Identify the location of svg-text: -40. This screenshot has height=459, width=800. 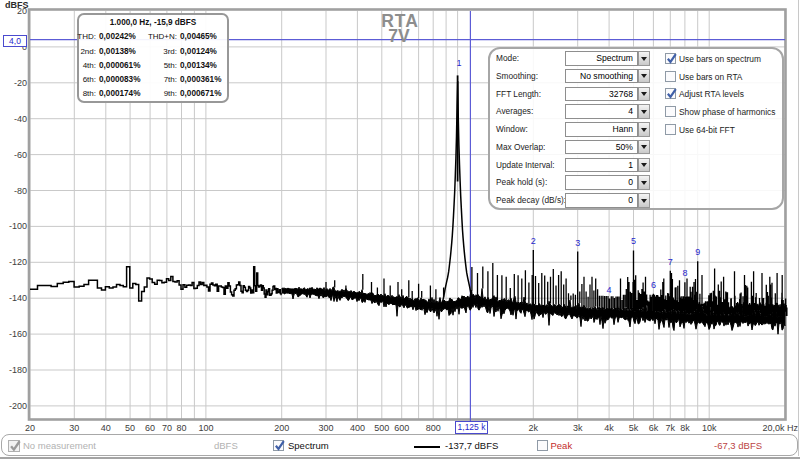
(20, 119).